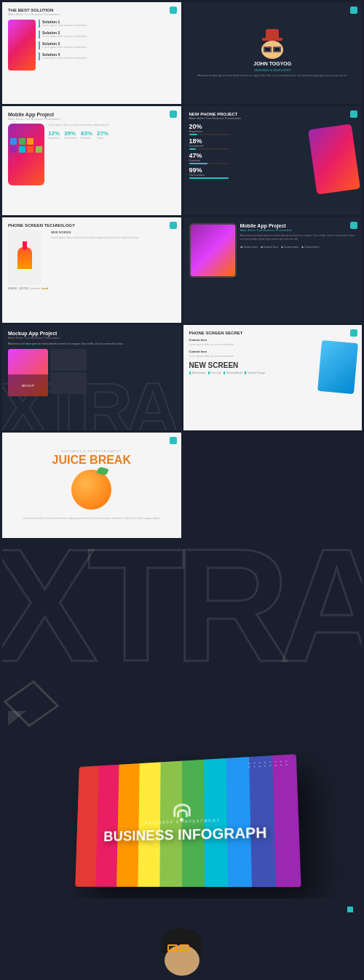  What do you see at coordinates (92, 225) in the screenshot?
I see `phone-tech-header: PHONE SCREEN TECHNOLOGY` at bounding box center [92, 225].